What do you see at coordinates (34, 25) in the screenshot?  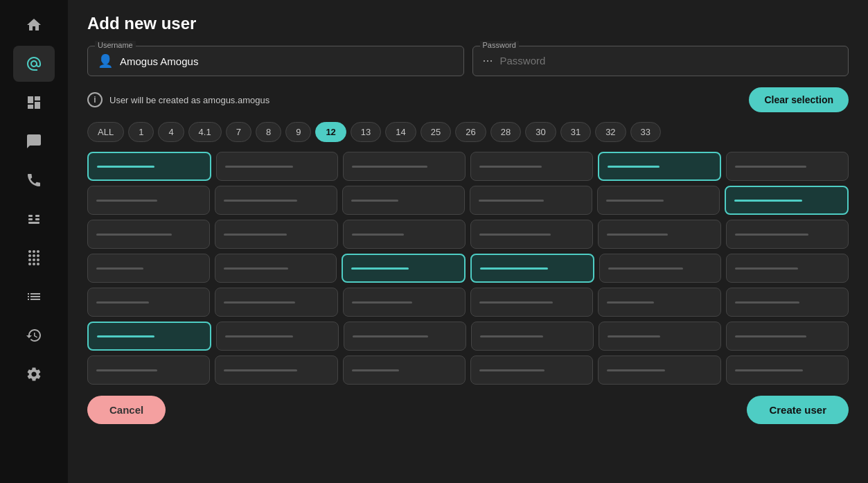 I see `sidebar-item-home` at bounding box center [34, 25].